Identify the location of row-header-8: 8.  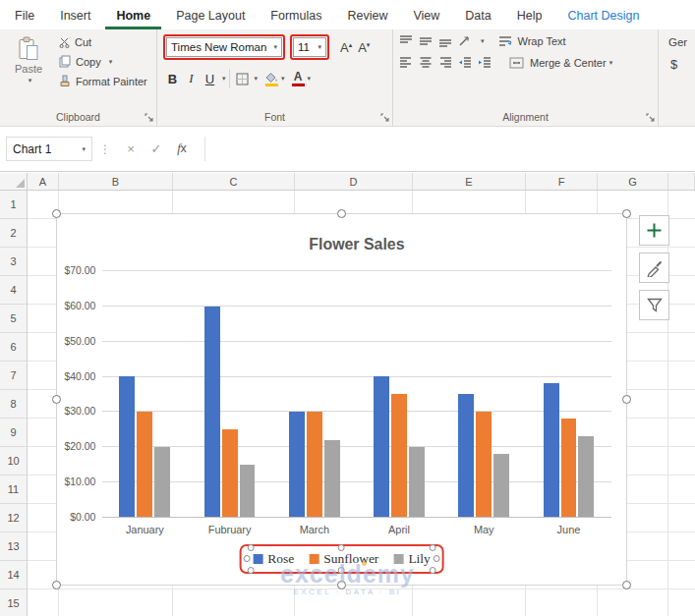
(14, 405).